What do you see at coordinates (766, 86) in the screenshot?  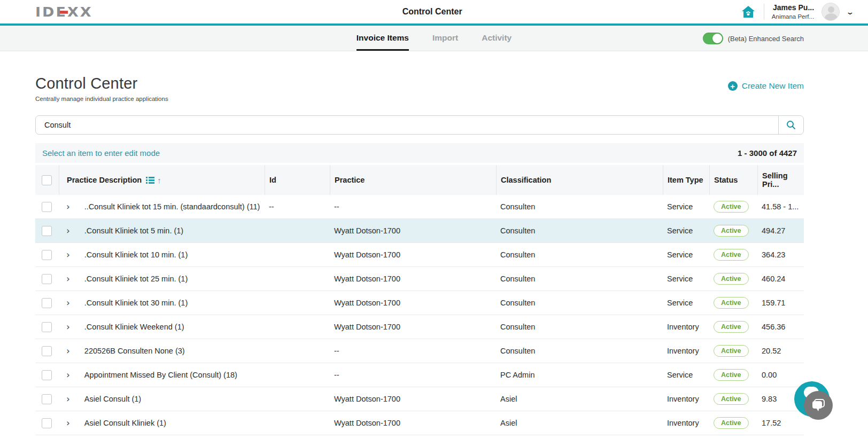 I see `create-new-item-button: + Create New Item` at bounding box center [766, 86].